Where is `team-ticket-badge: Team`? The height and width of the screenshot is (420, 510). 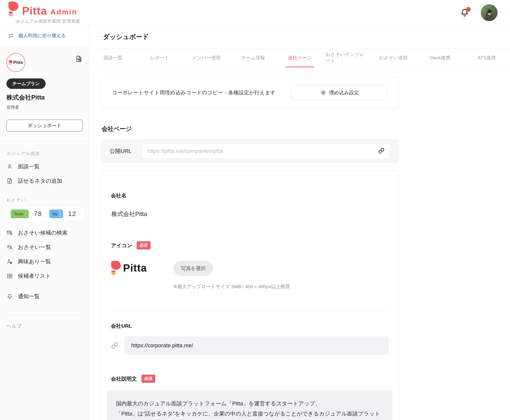
team-ticket-badge: Team is located at coordinates (20, 214).